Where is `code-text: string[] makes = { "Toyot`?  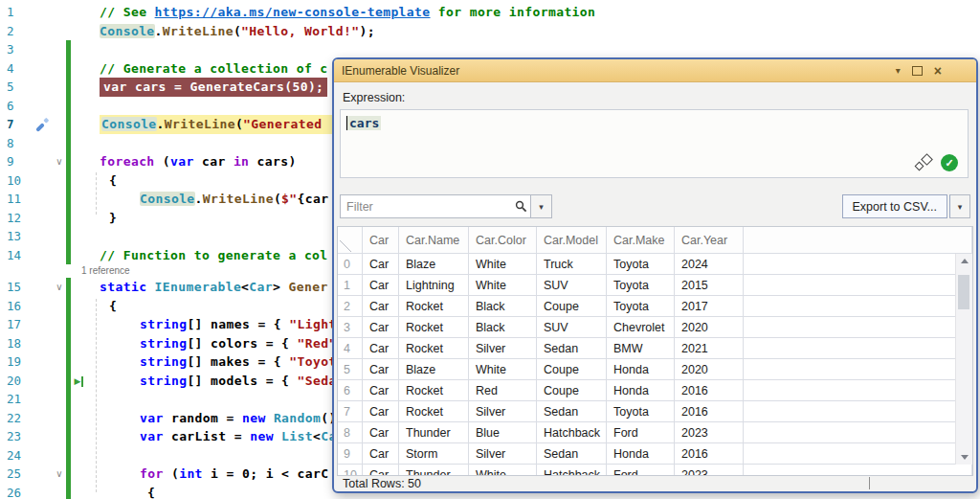 code-text: string[] makes = { "Toyot is located at coordinates (238, 362).